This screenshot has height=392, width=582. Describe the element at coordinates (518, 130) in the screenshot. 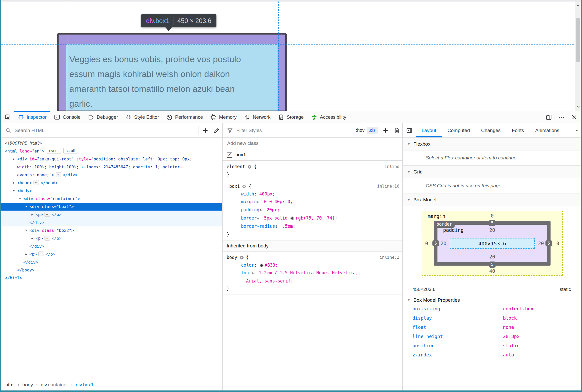

I see `sidebar-tab-fonts: Fonts` at that location.